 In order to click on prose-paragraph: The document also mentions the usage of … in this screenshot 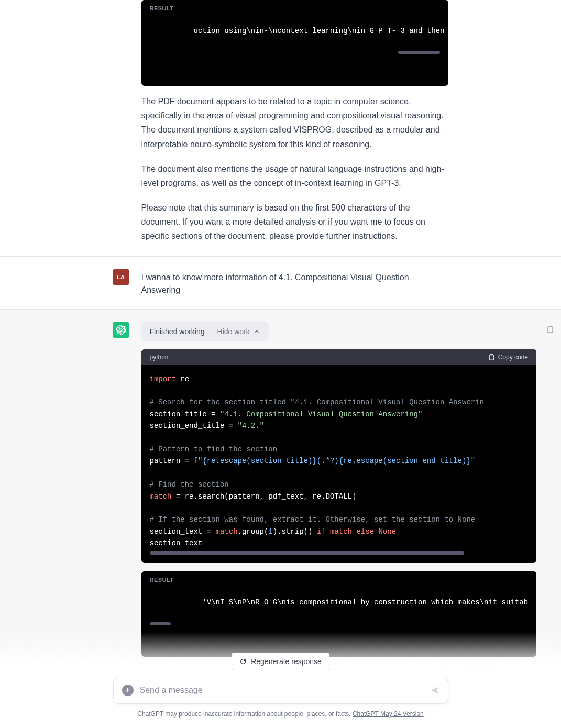, I will do `click(295, 176)`.